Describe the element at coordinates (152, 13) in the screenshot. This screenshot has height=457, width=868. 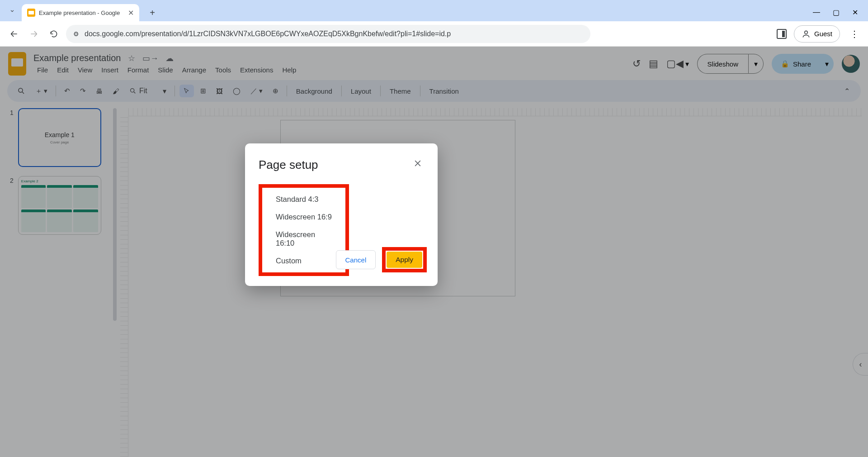
I see `new-tab-button: +` at that location.